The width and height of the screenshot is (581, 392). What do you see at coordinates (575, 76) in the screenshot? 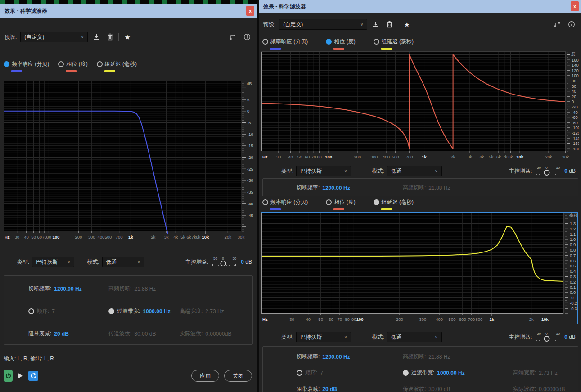
I see `svg-text: 100` at bounding box center [575, 76].